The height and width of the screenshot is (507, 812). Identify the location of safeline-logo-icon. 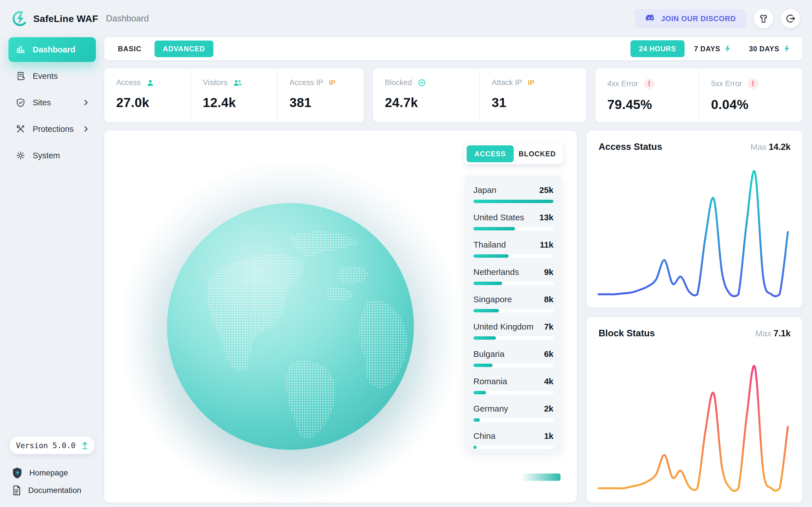
(20, 19).